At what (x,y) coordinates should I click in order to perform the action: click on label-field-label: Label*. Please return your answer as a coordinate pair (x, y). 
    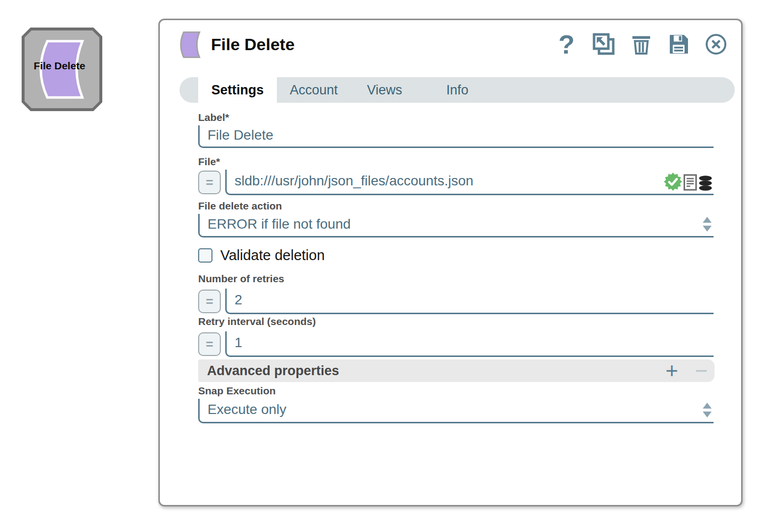
    Looking at the image, I should click on (213, 118).